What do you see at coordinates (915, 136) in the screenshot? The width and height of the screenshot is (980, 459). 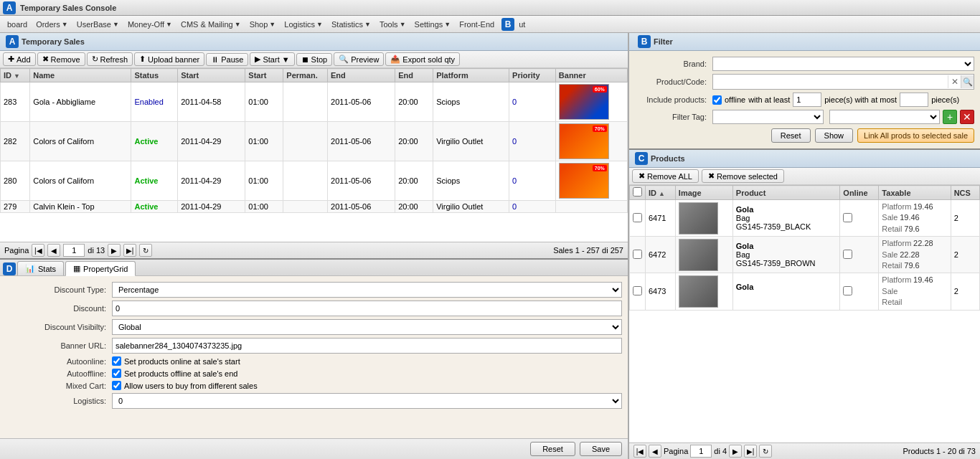 I see `link-all-prods-button: Link All prods to selected sale` at bounding box center [915, 136].